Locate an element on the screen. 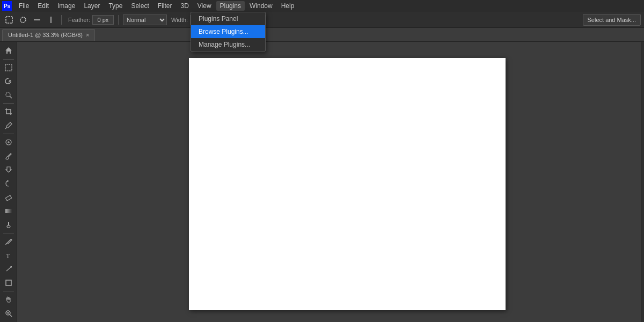 The width and height of the screenshot is (644, 322). shape-tool is located at coordinates (9, 283).